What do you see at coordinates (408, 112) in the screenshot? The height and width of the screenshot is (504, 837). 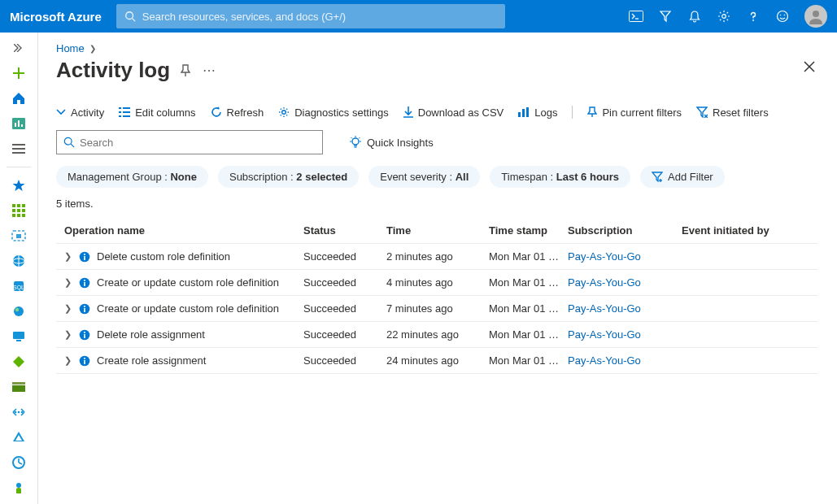 I see `download-icon` at bounding box center [408, 112].